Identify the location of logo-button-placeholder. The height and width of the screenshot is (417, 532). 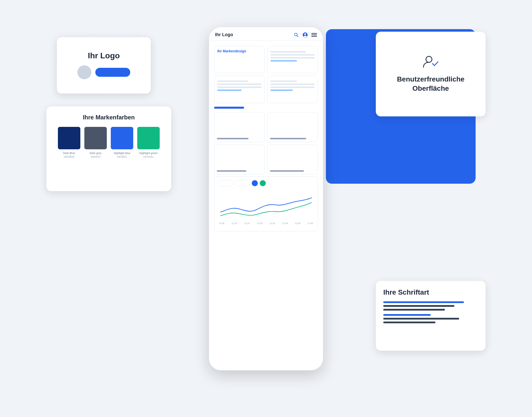
(113, 72).